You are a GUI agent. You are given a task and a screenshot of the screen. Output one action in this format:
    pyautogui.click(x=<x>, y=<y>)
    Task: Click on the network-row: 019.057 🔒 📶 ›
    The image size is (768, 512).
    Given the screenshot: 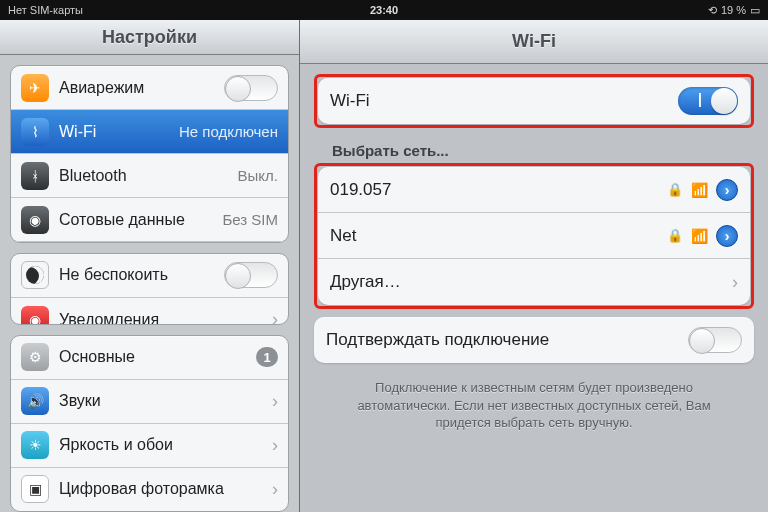 What is the action you would take?
    pyautogui.click(x=534, y=190)
    